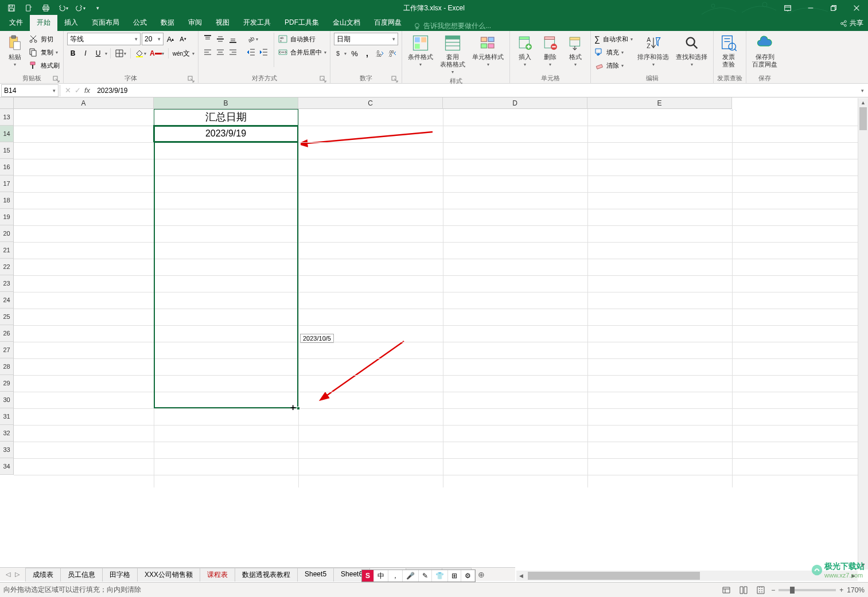 The width and height of the screenshot is (868, 597). Describe the element at coordinates (392, 53) in the screenshot. I see `decrease-decimal-button: .00.0` at that location.